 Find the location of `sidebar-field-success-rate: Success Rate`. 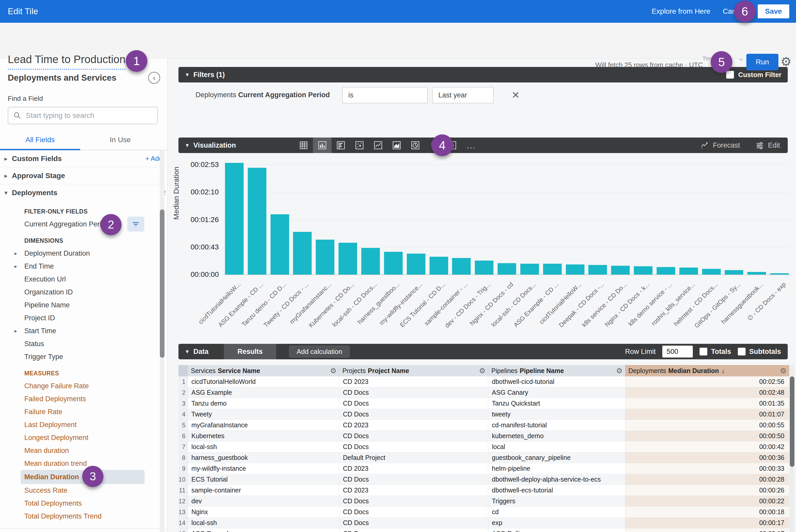

sidebar-field-success-rate: Success Rate is located at coordinates (84, 490).